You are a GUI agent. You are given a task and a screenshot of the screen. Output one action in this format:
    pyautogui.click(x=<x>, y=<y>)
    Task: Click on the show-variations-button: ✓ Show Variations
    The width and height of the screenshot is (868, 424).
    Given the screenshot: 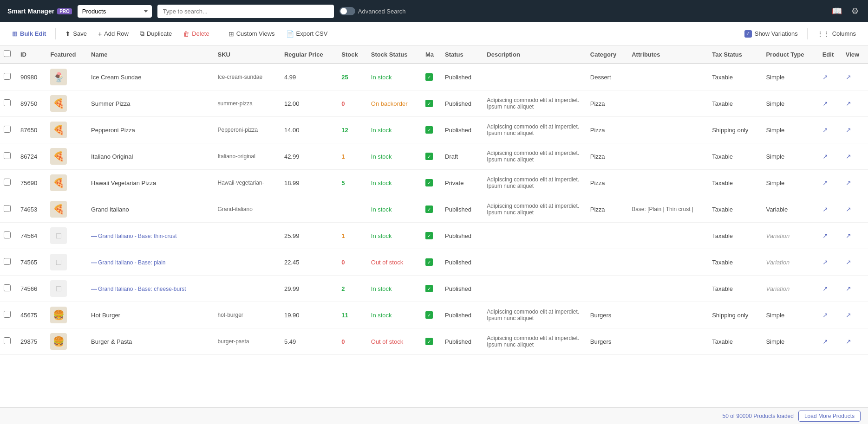 What is the action you would take?
    pyautogui.click(x=771, y=34)
    